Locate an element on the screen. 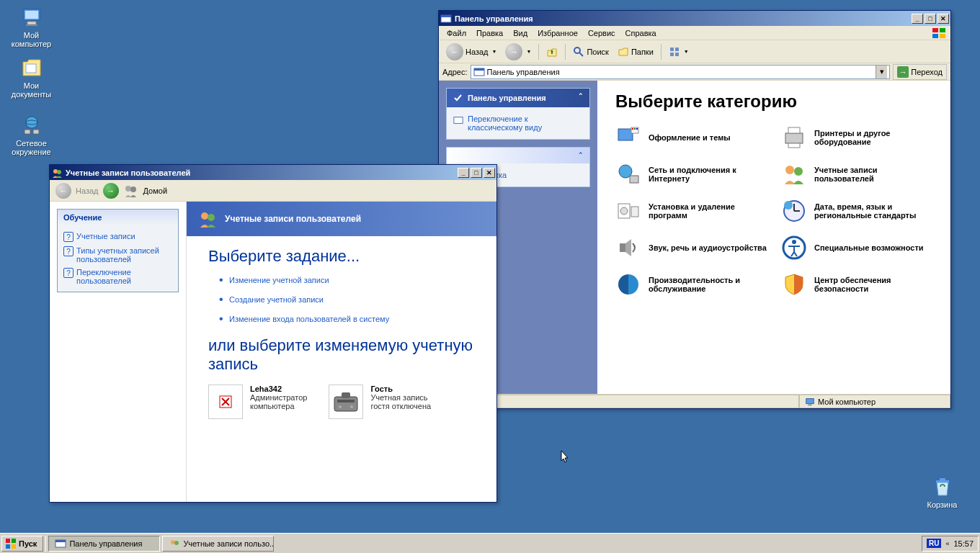 This screenshot has width=980, height=553. taskbar-item-user-accounts: Учетные записи пользо... is located at coordinates (218, 544).